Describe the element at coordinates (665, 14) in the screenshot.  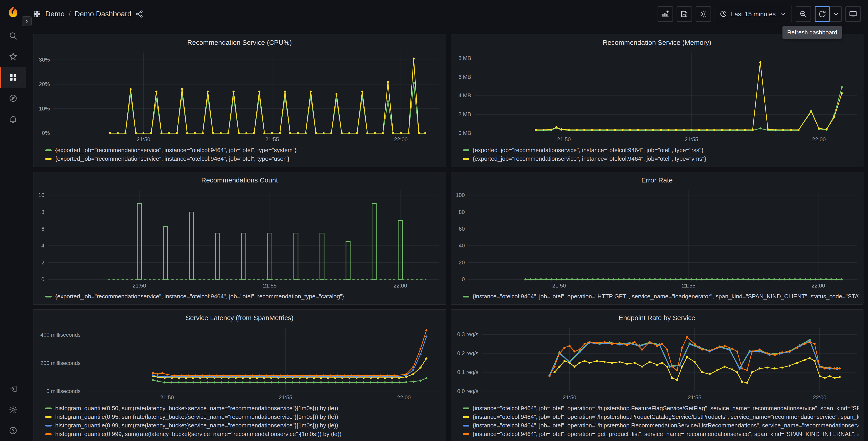
I see `add-panel-button` at that location.